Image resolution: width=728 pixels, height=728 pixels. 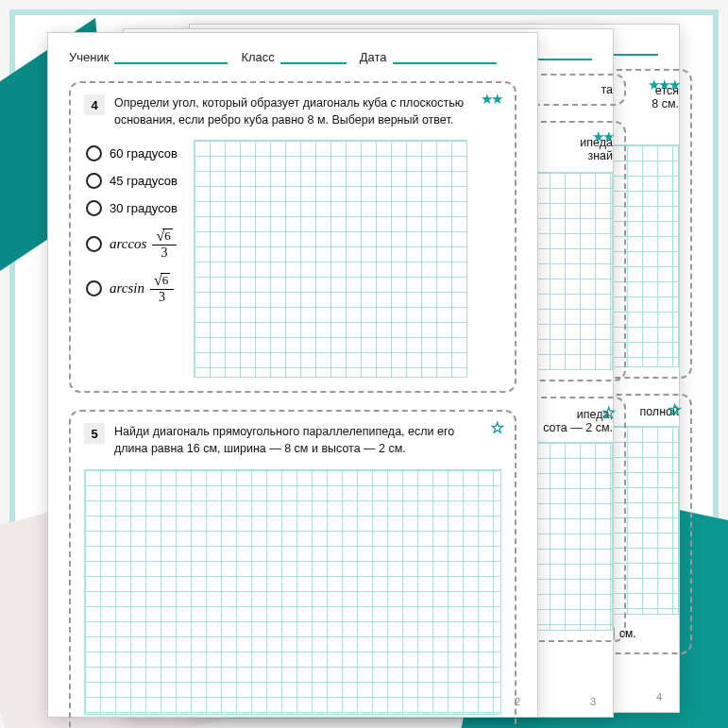 I want to click on page-number: 3, so click(x=593, y=702).